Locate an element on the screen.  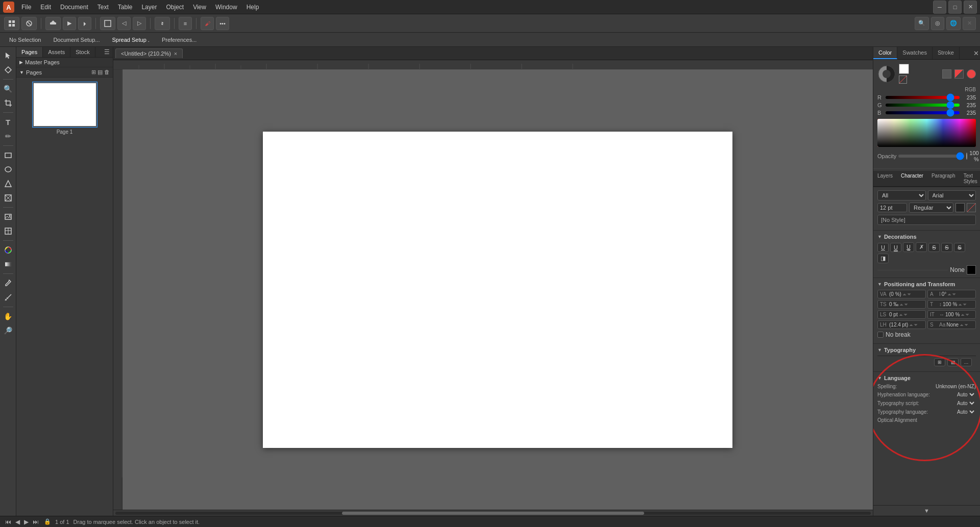
tab-pages: Pages is located at coordinates (30, 52).